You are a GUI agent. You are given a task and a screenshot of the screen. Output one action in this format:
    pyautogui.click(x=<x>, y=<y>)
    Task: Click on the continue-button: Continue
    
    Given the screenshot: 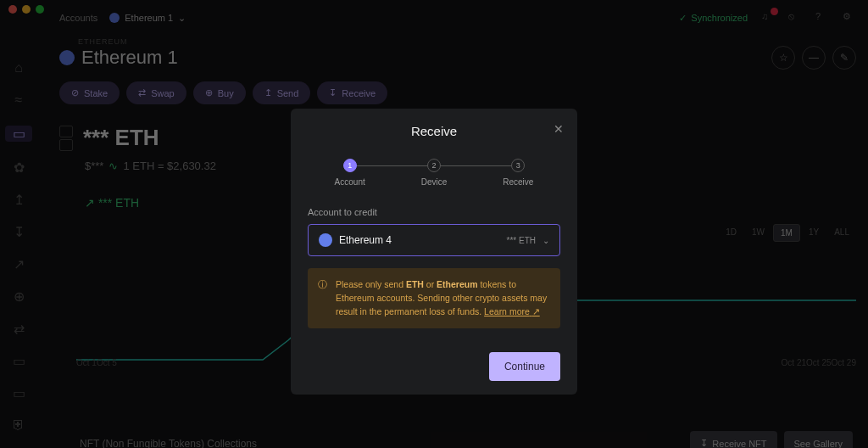 What is the action you would take?
    pyautogui.click(x=525, y=367)
    